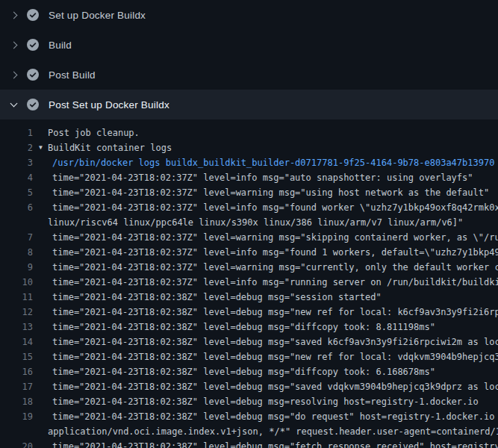  I want to click on log-line: 16 time="2021-04-23T18:02:38Z" level=deb…, so click(249, 372).